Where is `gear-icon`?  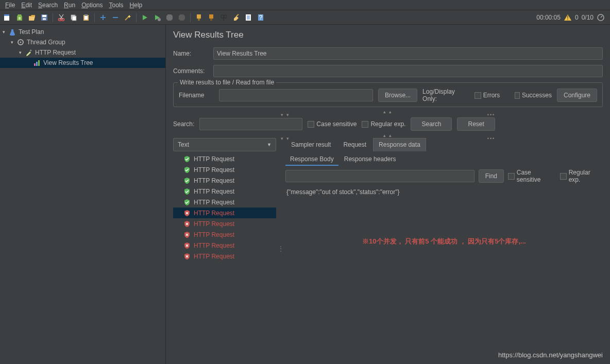
gear-icon is located at coordinates (21, 42).